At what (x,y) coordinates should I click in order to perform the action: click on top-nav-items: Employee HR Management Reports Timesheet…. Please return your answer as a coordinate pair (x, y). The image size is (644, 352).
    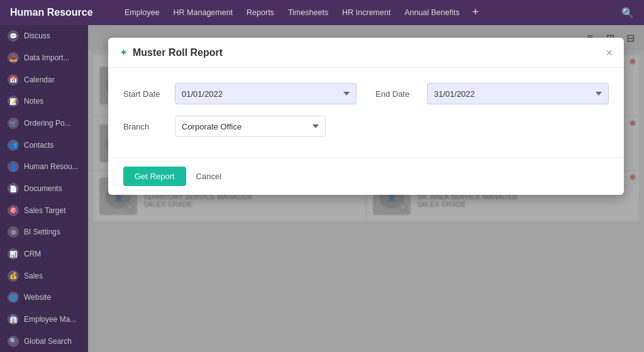
    Looking at the image, I should click on (366, 13).